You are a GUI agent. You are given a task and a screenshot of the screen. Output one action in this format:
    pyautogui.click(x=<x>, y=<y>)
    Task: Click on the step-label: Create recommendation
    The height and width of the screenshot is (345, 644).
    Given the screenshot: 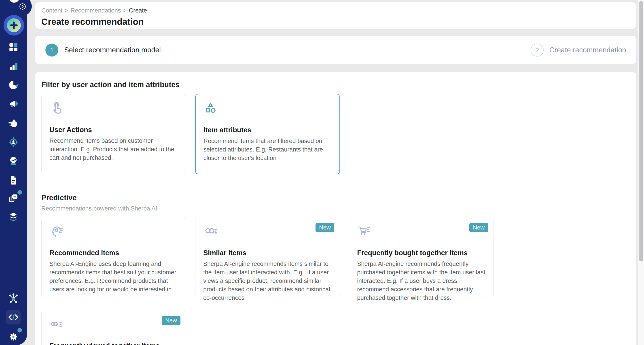 What is the action you would take?
    pyautogui.click(x=588, y=50)
    